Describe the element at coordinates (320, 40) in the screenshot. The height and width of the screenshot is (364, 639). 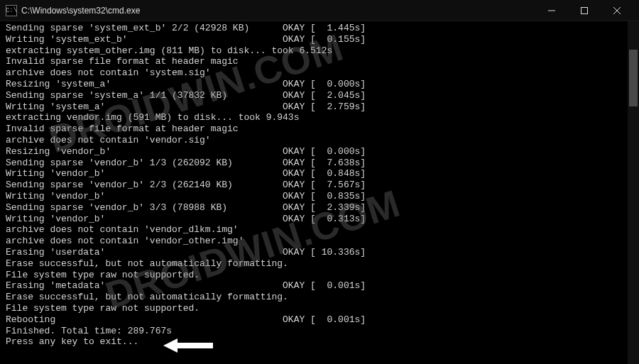
I see `terminal-line: Writing 'system_ext_b' OKAY [ 0.155s]` at that location.